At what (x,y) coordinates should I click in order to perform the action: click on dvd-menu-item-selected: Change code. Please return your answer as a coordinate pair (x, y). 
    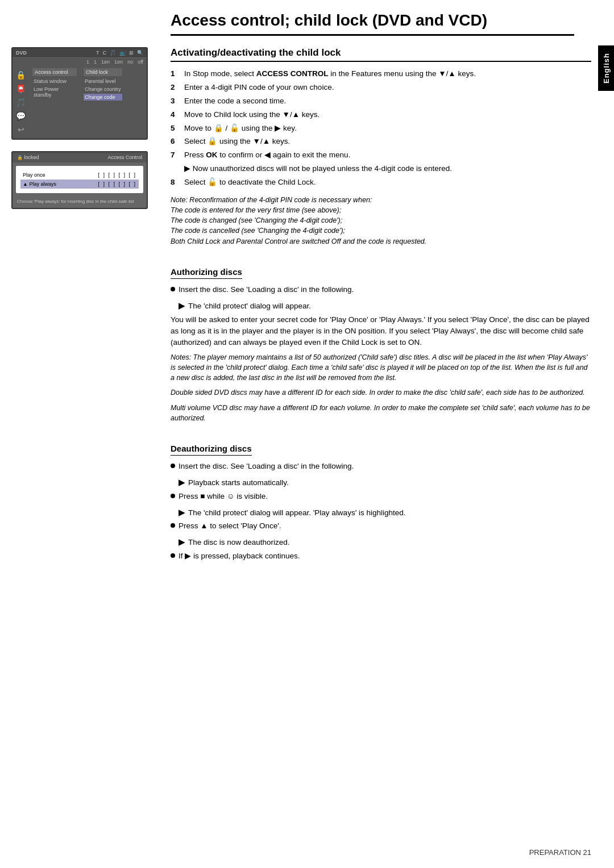
    Looking at the image, I should click on (103, 97).